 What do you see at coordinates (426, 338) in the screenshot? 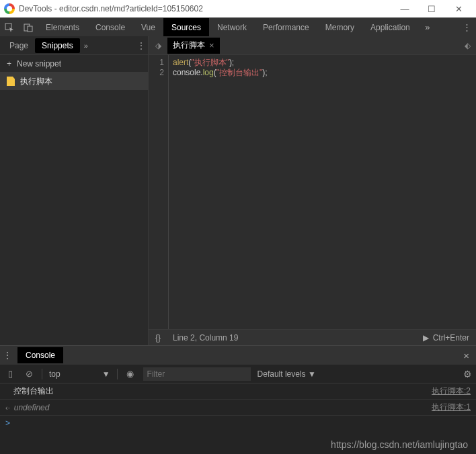
I see `run-icon: ▶` at bounding box center [426, 338].